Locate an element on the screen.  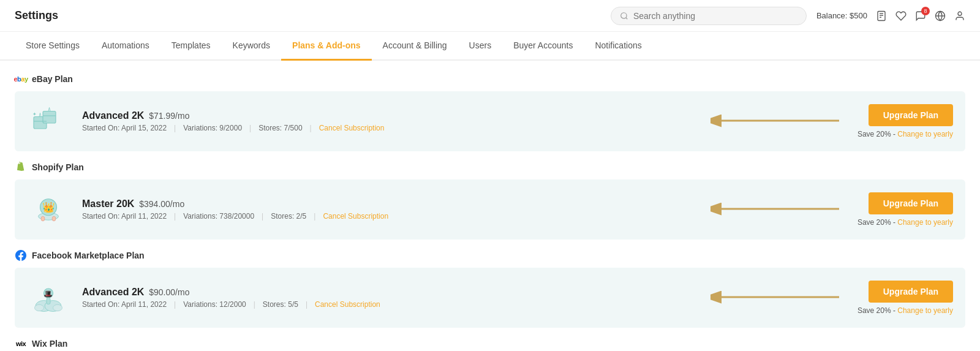
search-icon is located at coordinates (624, 16).